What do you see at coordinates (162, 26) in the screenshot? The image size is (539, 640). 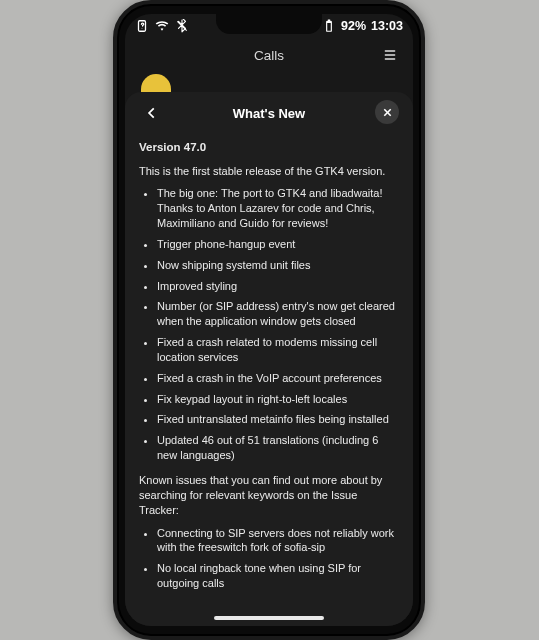 I see `wifi-icon` at bounding box center [162, 26].